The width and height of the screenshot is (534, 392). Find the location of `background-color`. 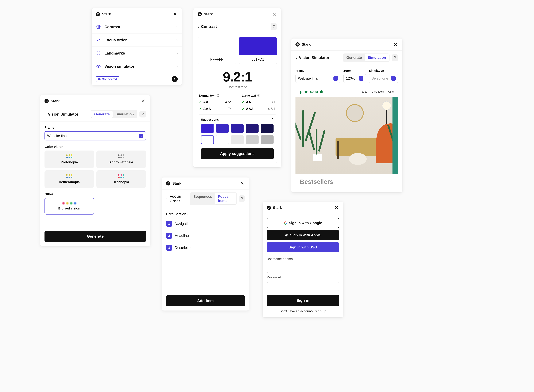

background-color is located at coordinates (258, 46).